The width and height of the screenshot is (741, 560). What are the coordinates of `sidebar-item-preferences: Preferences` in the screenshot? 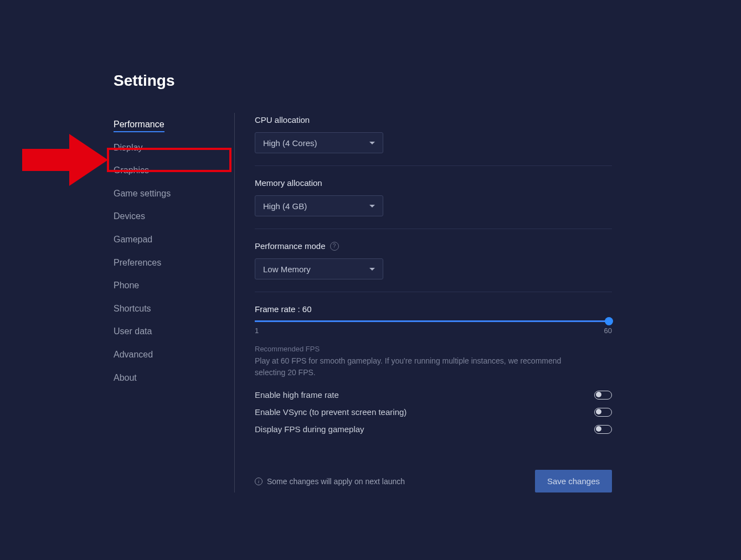 It's located at (168, 263).